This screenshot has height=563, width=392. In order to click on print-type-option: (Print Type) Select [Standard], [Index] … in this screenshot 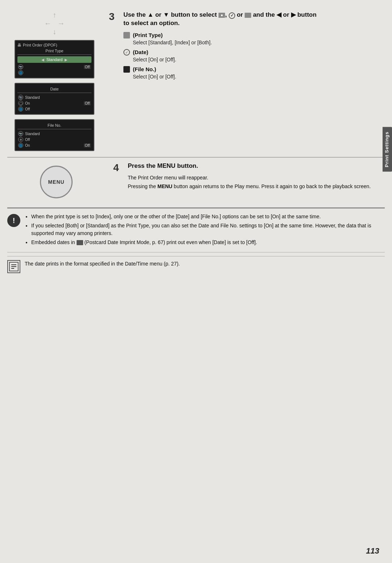, I will do `click(254, 39)`.